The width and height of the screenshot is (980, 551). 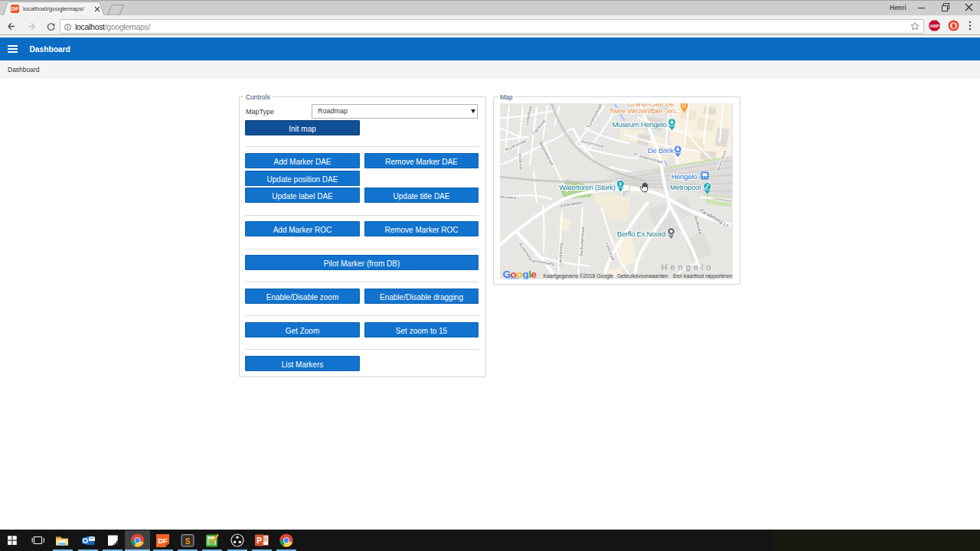 I want to click on svg-text: Metropool, so click(x=685, y=187).